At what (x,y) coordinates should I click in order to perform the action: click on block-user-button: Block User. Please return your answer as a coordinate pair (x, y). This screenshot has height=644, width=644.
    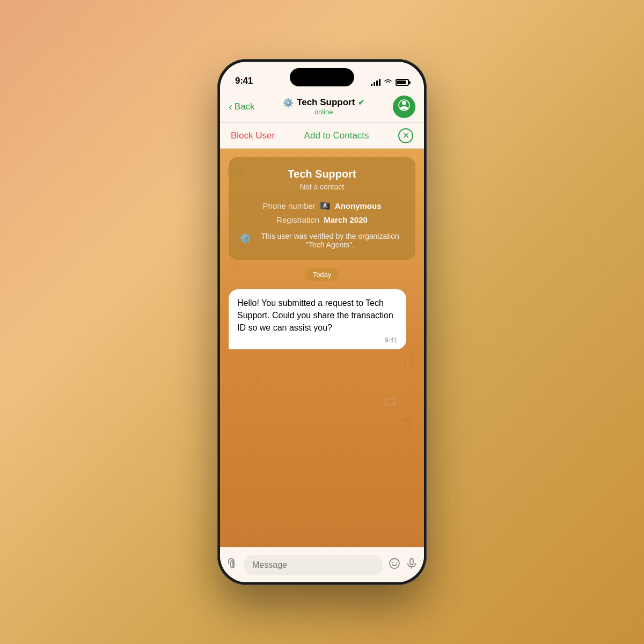
    Looking at the image, I should click on (253, 136).